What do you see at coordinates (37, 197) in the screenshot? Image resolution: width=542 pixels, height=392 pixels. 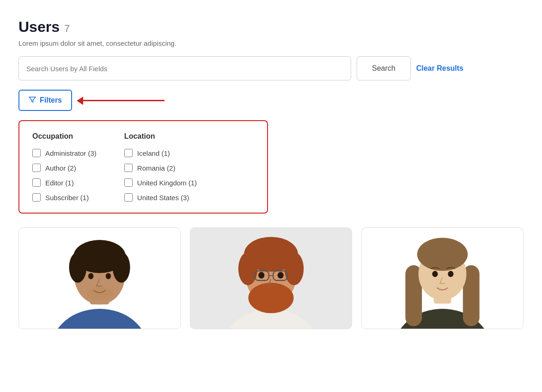 I see `checkbox-subscriber` at bounding box center [37, 197].